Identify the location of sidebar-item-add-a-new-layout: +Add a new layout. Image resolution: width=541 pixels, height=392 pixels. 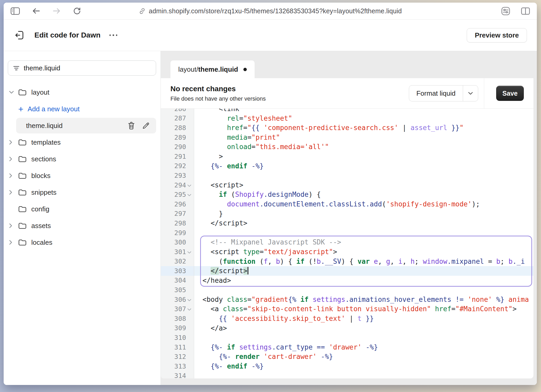
(82, 109).